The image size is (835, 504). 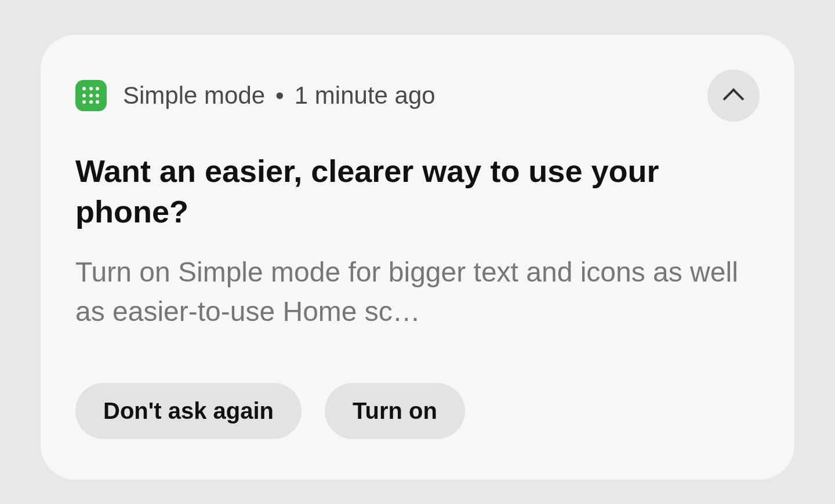 What do you see at coordinates (418, 191) in the screenshot?
I see `notification-title: Want an easier, clearer way to use your …` at bounding box center [418, 191].